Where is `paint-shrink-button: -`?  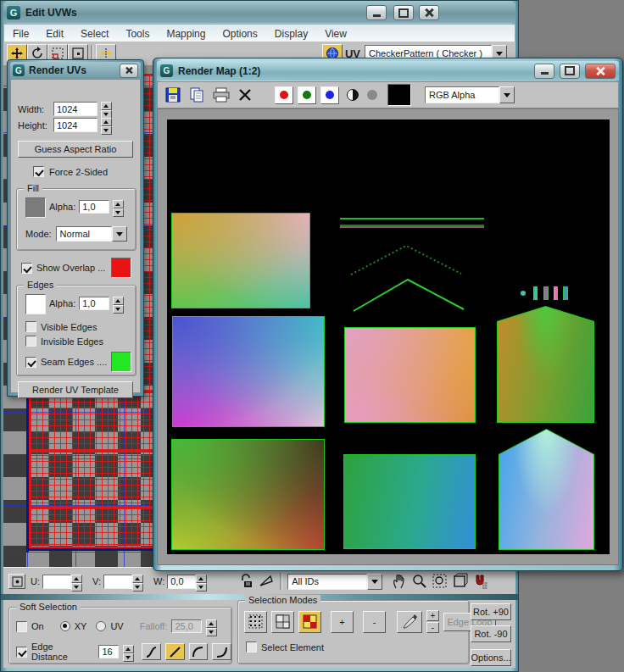 paint-shrink-button: - is located at coordinates (432, 627).